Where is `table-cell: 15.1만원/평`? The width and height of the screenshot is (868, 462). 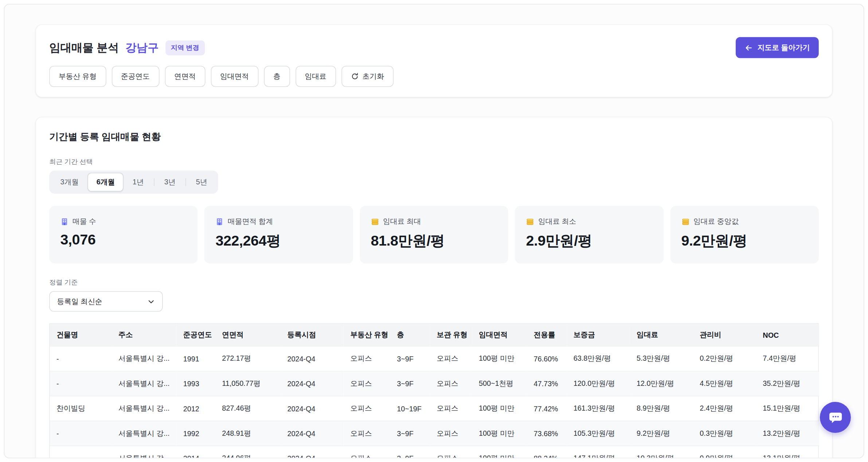 table-cell: 15.1만원/평 is located at coordinates (788, 408).